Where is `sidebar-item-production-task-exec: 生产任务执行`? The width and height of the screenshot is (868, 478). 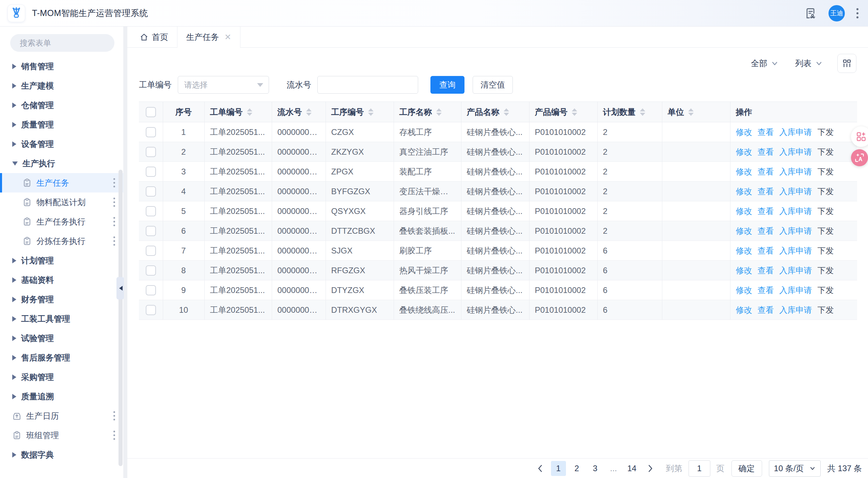 sidebar-item-production-task-exec: 生产任务执行 is located at coordinates (62, 221).